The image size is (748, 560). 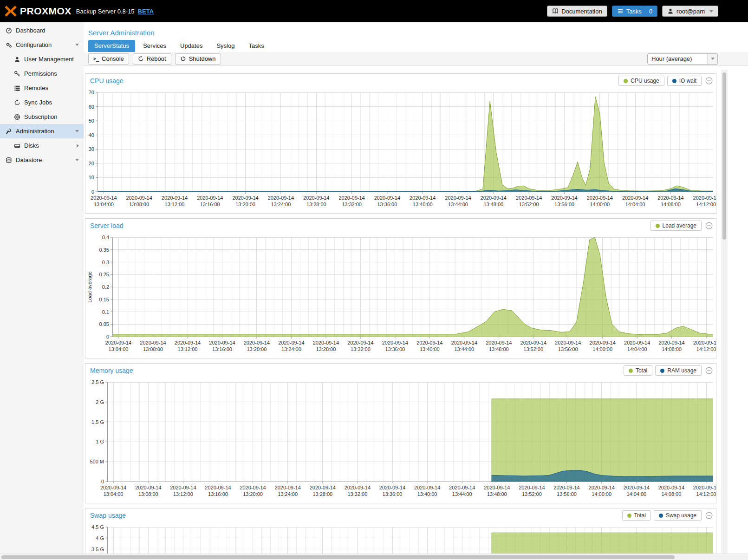 What do you see at coordinates (416, 46) in the screenshot?
I see `tab-bar: ServerStatus Services Updates Syslog Tas…` at bounding box center [416, 46].